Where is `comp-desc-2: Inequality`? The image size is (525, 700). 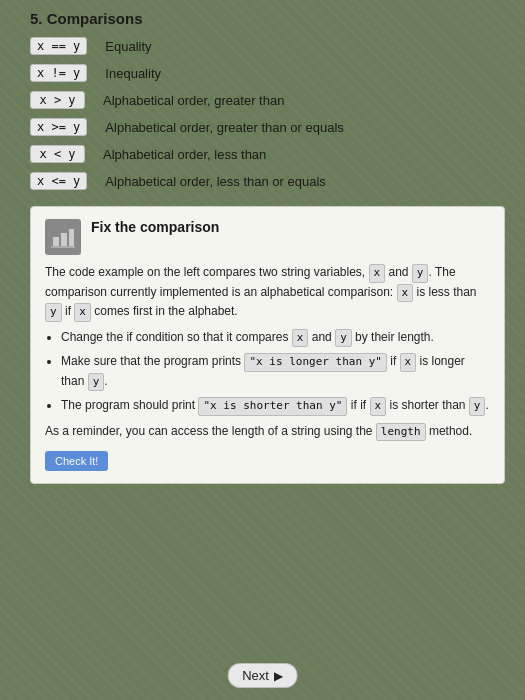
comp-desc-2: Inequality is located at coordinates (133, 74).